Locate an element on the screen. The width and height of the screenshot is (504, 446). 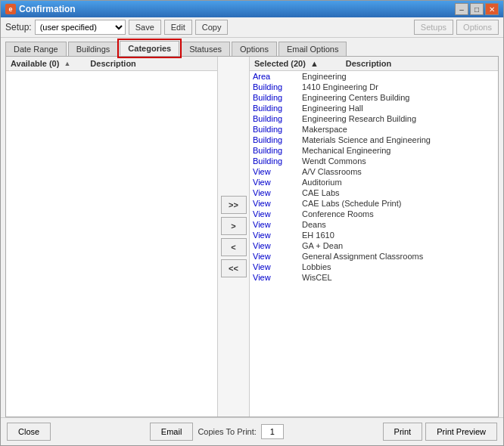
window-title: Confirmation is located at coordinates (47, 9).